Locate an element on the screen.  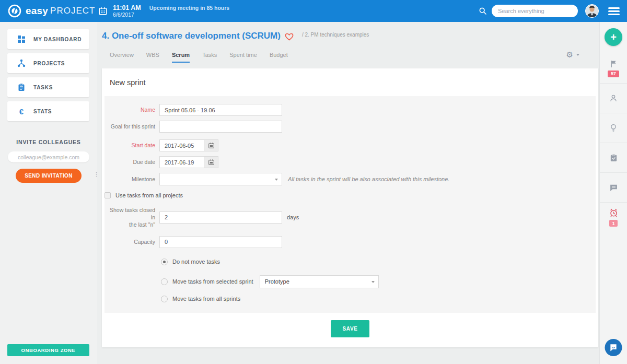
capacity-label: Capacity is located at coordinates (130, 242).